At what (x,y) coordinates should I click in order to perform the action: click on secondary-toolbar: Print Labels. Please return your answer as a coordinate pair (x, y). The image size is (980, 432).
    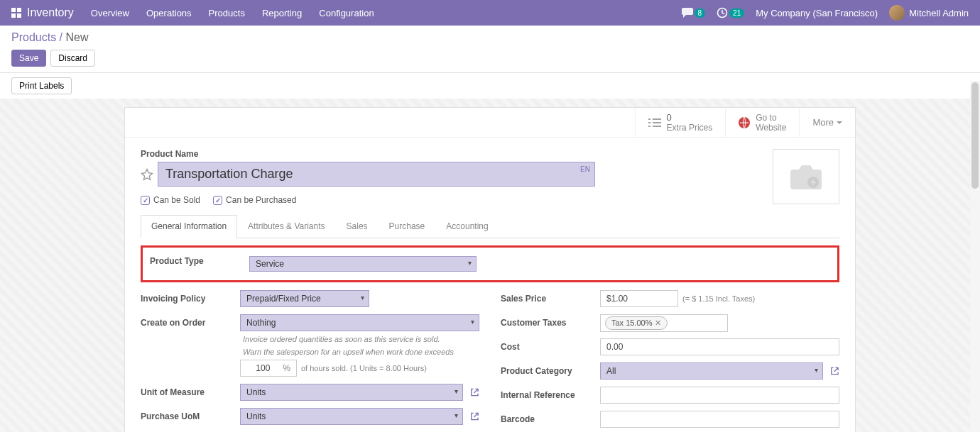
    Looking at the image, I should click on (490, 86).